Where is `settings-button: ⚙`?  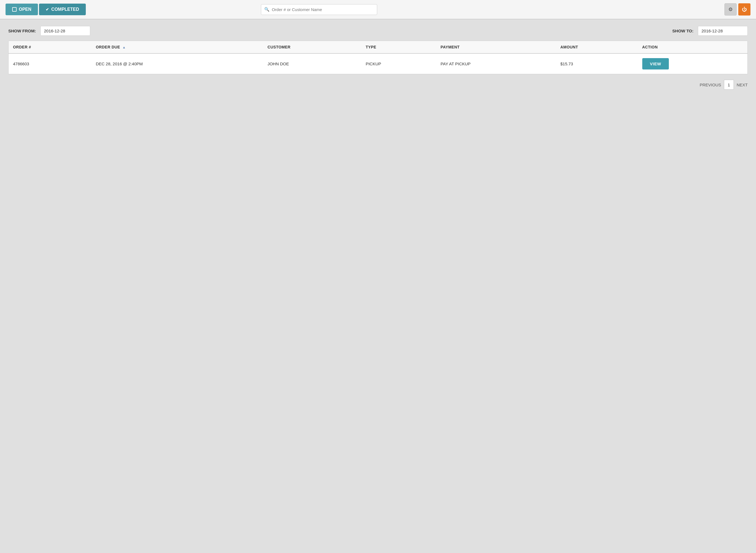
settings-button: ⚙ is located at coordinates (731, 9).